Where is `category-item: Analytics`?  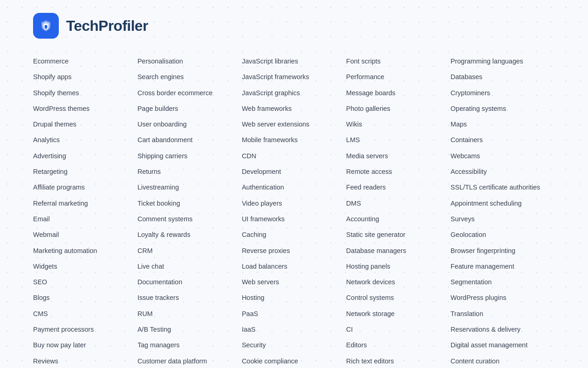
category-item: Analytics is located at coordinates (85, 140).